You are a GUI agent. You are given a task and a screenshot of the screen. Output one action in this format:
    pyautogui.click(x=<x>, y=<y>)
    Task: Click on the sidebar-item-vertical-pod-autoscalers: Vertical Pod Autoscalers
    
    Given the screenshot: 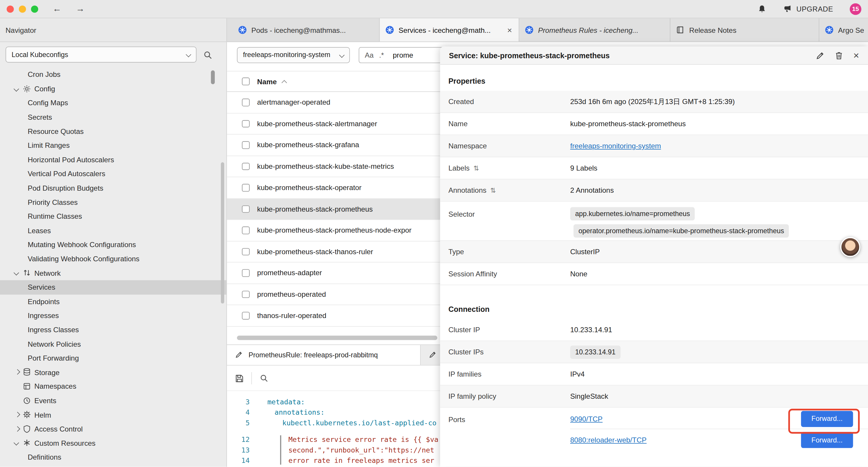 What is the action you would take?
    pyautogui.click(x=113, y=174)
    